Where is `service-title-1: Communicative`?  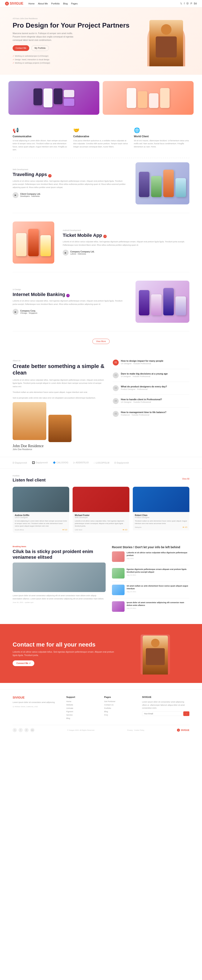
service-title-1: Communicative is located at coordinates (40, 136).